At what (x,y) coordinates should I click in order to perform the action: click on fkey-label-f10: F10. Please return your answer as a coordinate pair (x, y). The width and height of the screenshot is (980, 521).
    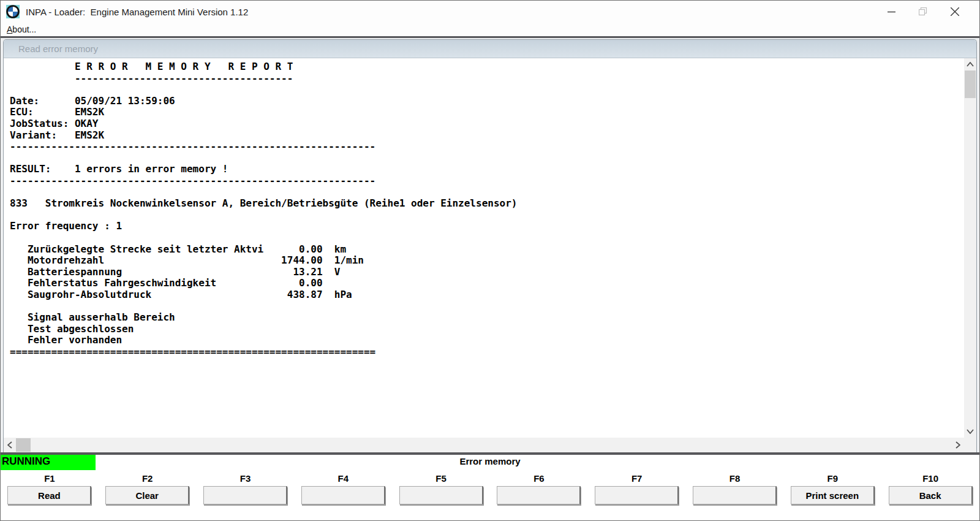
    Looking at the image, I should click on (930, 478).